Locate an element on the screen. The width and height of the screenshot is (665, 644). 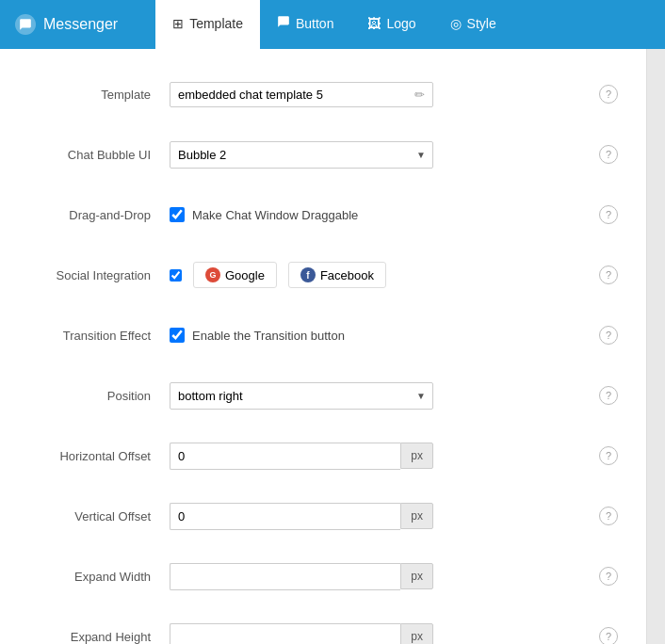
vertical-offset-control: px is located at coordinates (301, 516).